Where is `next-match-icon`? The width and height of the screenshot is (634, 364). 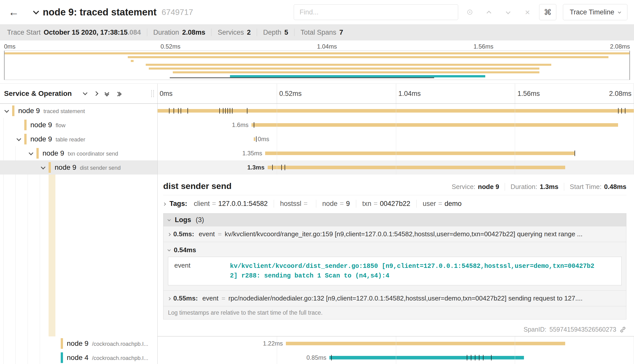
next-match-icon is located at coordinates (508, 12).